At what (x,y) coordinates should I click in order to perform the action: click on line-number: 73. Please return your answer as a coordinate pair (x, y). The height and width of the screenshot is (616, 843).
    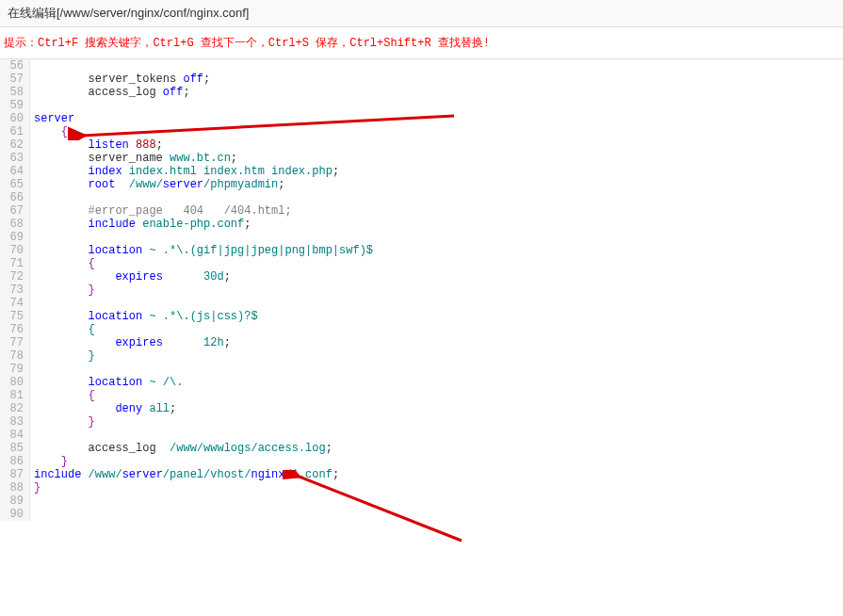
    Looking at the image, I should click on (15, 290).